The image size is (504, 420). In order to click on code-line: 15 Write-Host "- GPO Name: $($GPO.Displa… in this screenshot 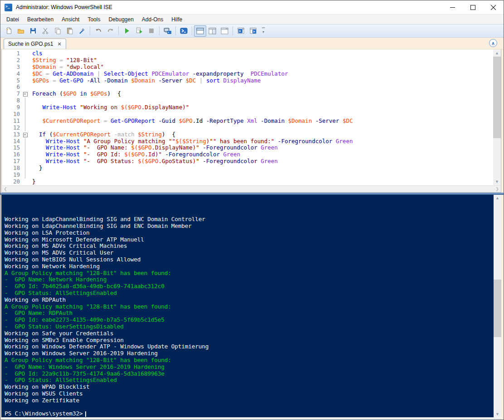, I will do `click(247, 148)`.